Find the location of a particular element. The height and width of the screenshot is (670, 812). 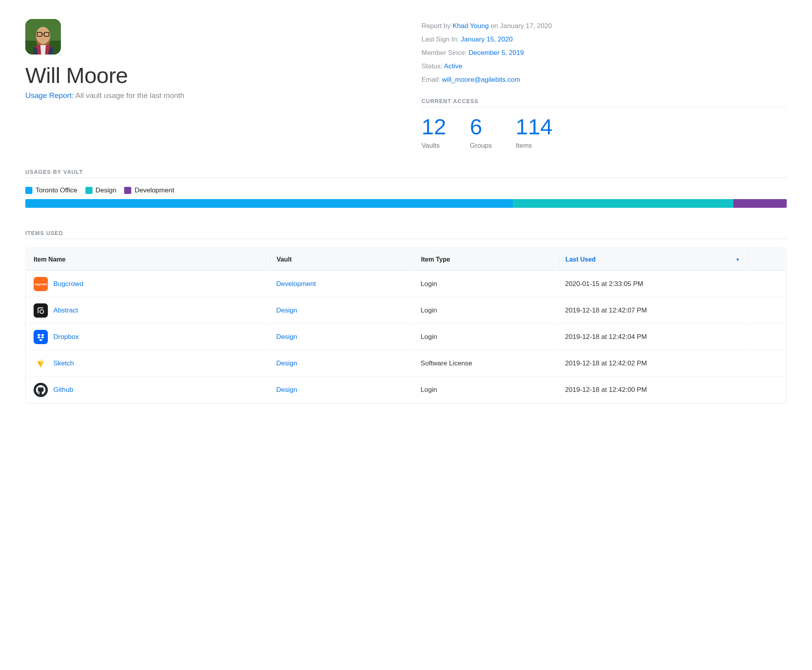

legend-item: Development is located at coordinates (149, 190).